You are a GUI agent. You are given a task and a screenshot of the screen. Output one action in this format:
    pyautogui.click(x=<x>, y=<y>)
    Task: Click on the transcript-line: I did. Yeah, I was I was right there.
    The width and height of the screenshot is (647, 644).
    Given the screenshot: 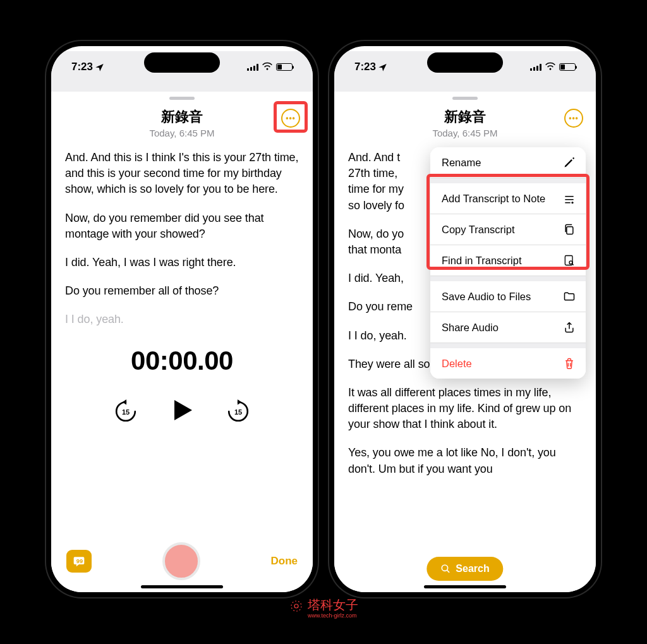 What is the action you would take?
    pyautogui.click(x=182, y=263)
    